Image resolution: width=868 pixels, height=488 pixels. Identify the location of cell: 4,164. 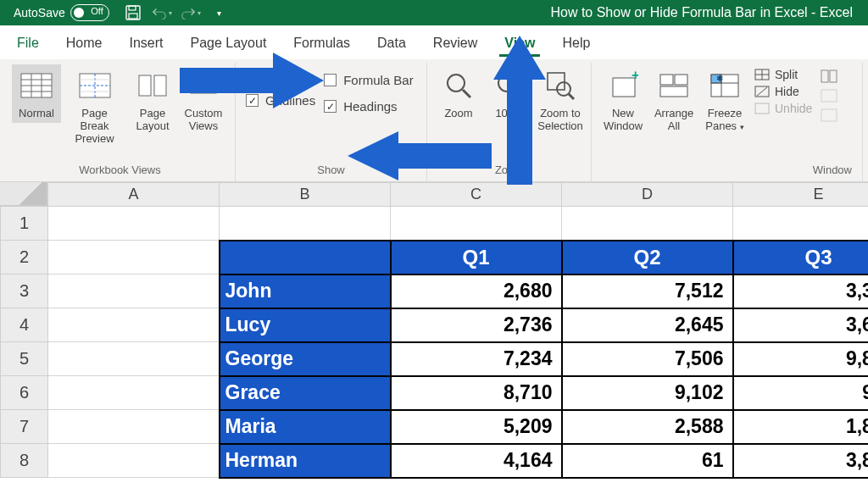
(476, 461).